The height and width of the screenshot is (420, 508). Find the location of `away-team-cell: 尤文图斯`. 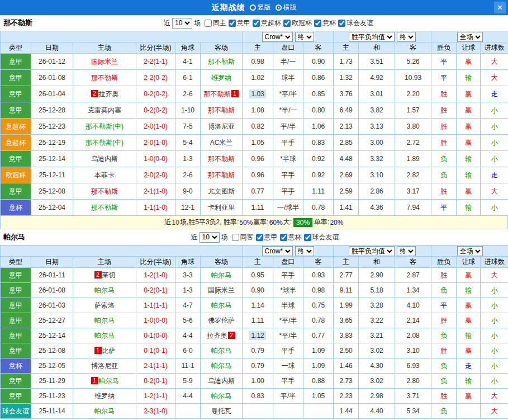

away-team-cell: 尤文图斯 is located at coordinates (221, 191).